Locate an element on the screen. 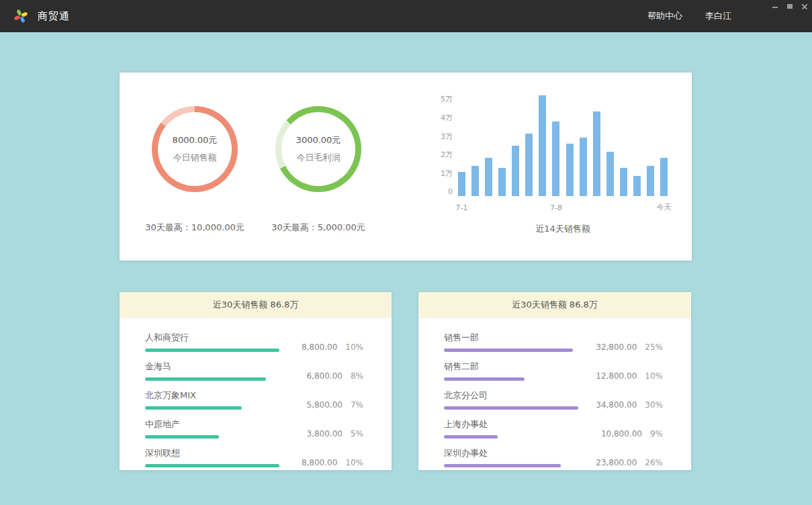  trend-caption: 近14天销售额 is located at coordinates (563, 229).